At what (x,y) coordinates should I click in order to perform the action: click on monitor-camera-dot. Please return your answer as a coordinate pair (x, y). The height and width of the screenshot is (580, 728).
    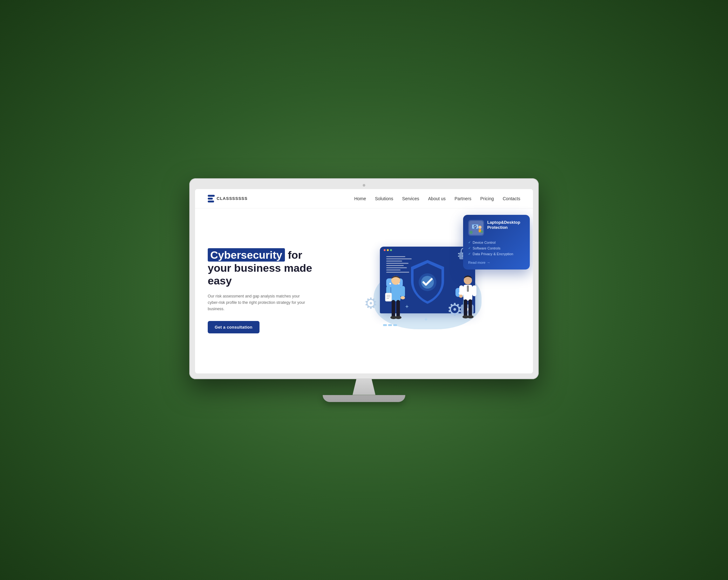
    Looking at the image, I should click on (364, 185).